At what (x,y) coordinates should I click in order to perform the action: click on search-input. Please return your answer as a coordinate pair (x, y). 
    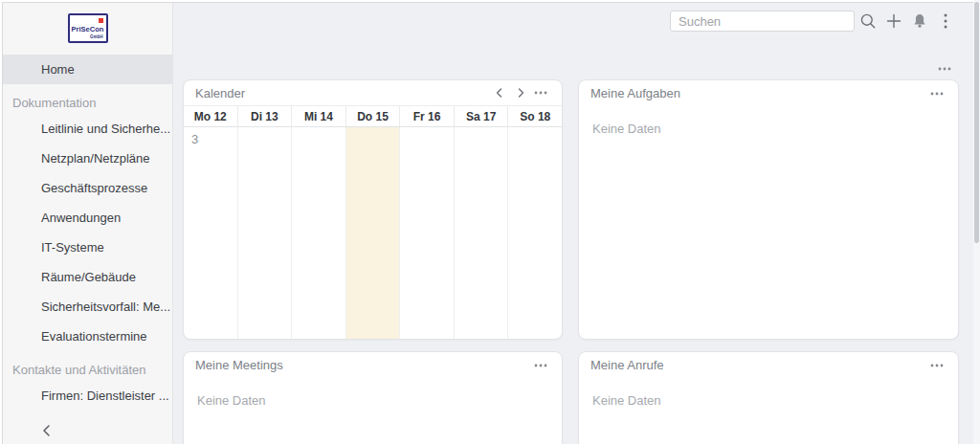
    Looking at the image, I should click on (762, 21).